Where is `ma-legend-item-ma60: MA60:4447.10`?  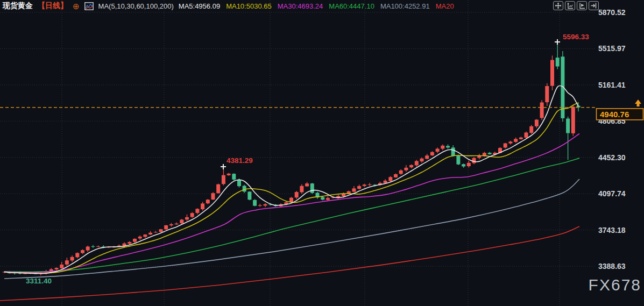
ma-legend-item-ma60: MA60:4447.10 is located at coordinates (352, 6).